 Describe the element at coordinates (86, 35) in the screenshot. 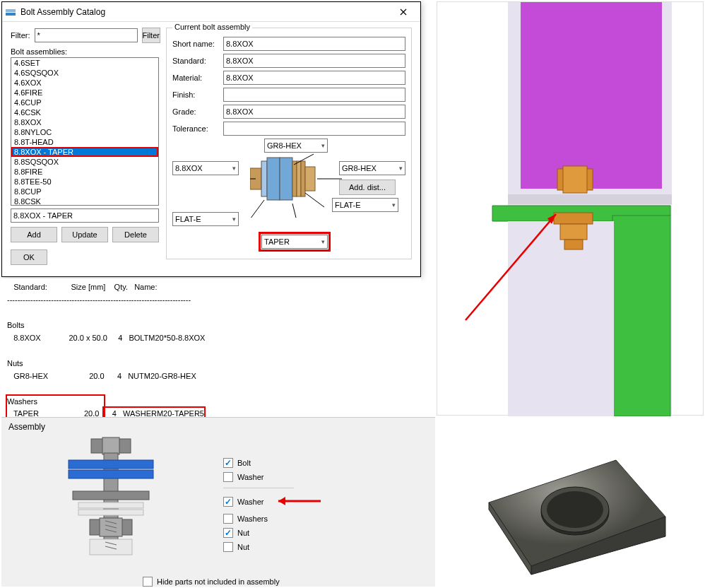

I see `filter-input` at that location.